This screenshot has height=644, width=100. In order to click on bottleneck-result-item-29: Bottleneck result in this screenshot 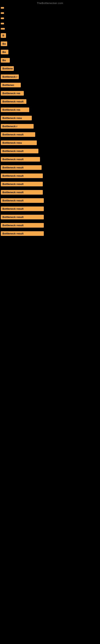, I will do `click(22, 225)`.